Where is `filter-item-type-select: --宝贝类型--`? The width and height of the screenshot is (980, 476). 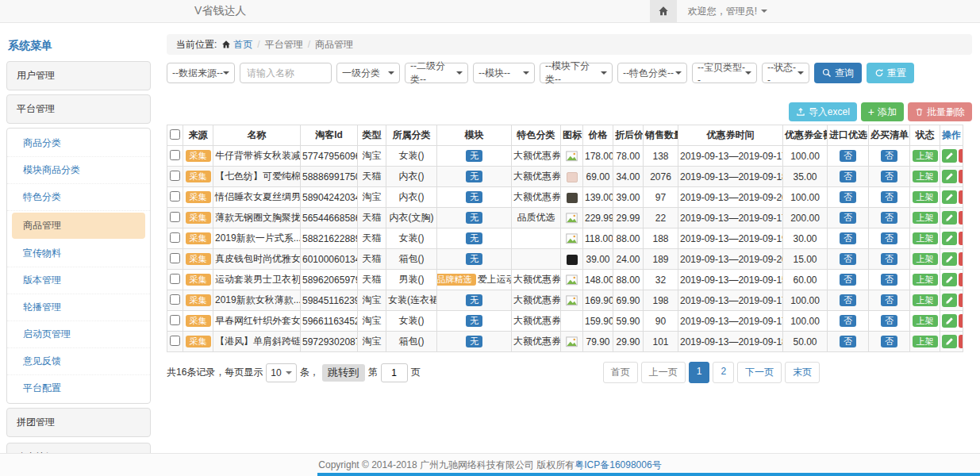
filter-item-type-select: --宝贝类型-- is located at coordinates (724, 73).